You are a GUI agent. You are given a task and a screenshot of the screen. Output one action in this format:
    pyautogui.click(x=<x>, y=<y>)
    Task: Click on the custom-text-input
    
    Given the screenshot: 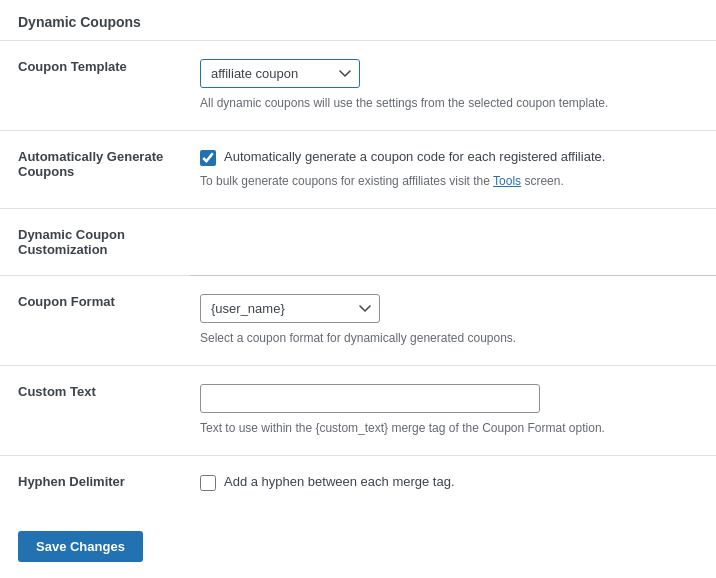 What is the action you would take?
    pyautogui.click(x=370, y=398)
    